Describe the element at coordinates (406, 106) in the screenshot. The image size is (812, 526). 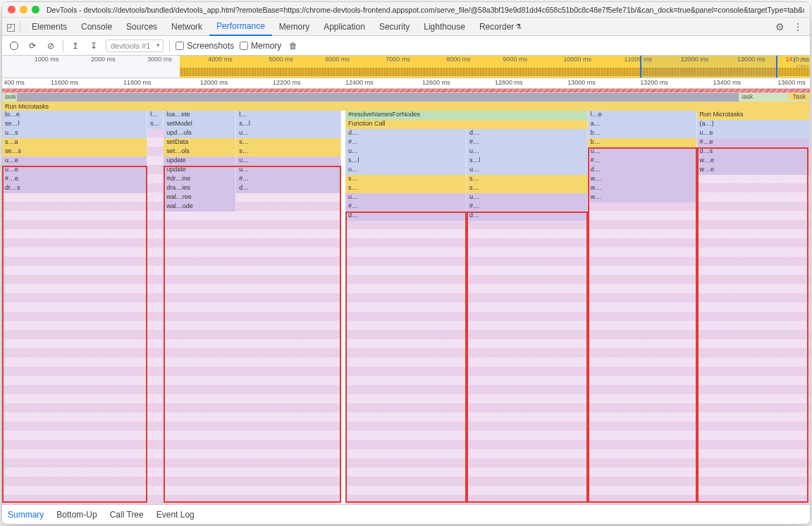
I see `run-microtasks-bar: Run Microtasks` at that location.